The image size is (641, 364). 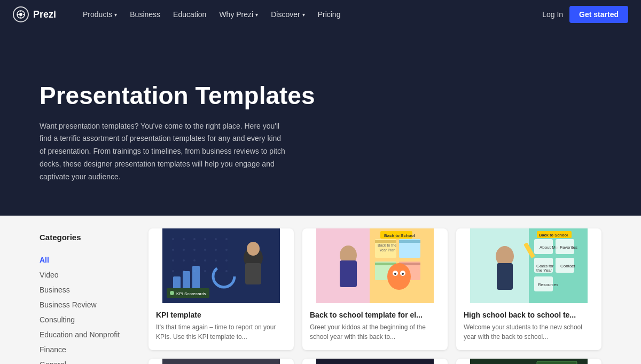 What do you see at coordinates (375, 361) in the screenshot?
I see `template-card-awards: Celebration Awards AWARDS CEREMONY Award…` at bounding box center [375, 361].